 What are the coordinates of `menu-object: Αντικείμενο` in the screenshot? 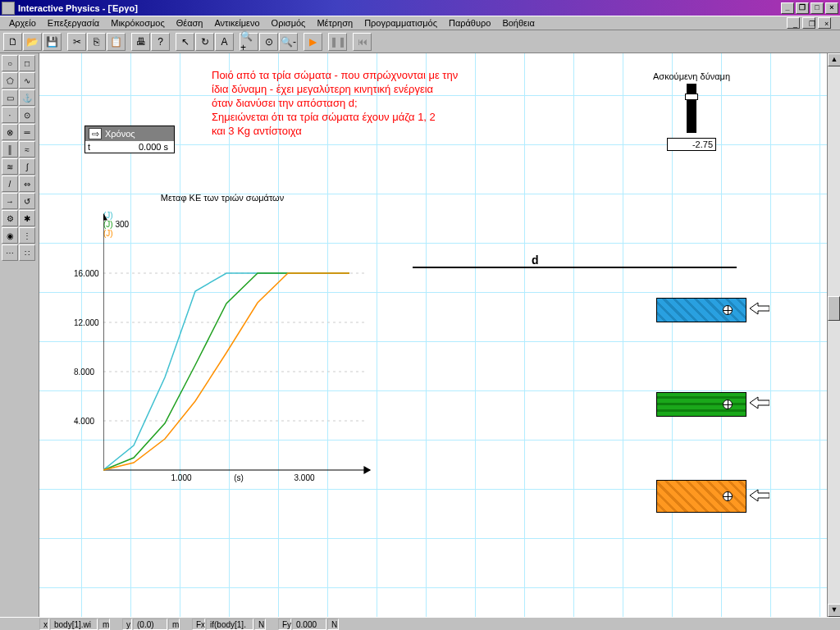 It's located at (236, 23).